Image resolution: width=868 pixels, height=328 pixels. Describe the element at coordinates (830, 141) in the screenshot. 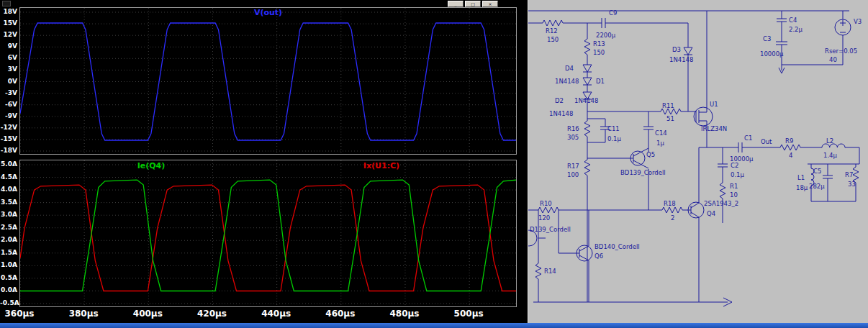

I see `component-label: L2` at that location.